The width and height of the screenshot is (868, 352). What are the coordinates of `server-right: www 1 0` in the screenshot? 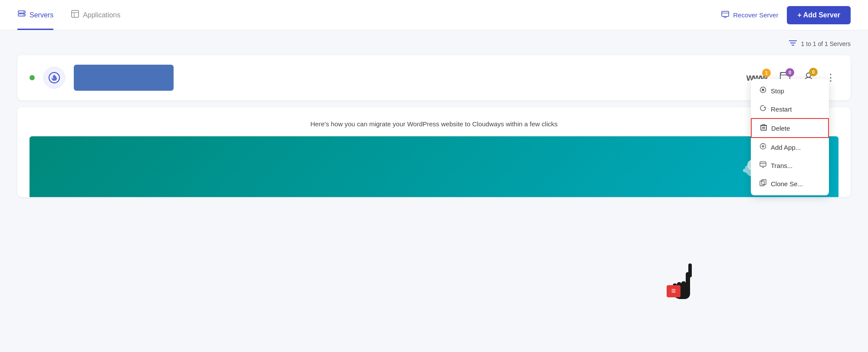 It's located at (792, 78).